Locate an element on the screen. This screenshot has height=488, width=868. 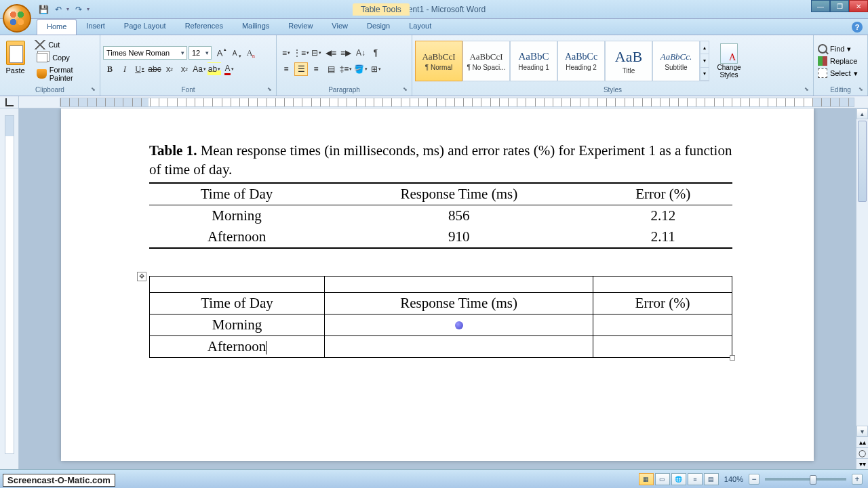
style-heading1: AaBbCHeading 1 is located at coordinates (534, 61).